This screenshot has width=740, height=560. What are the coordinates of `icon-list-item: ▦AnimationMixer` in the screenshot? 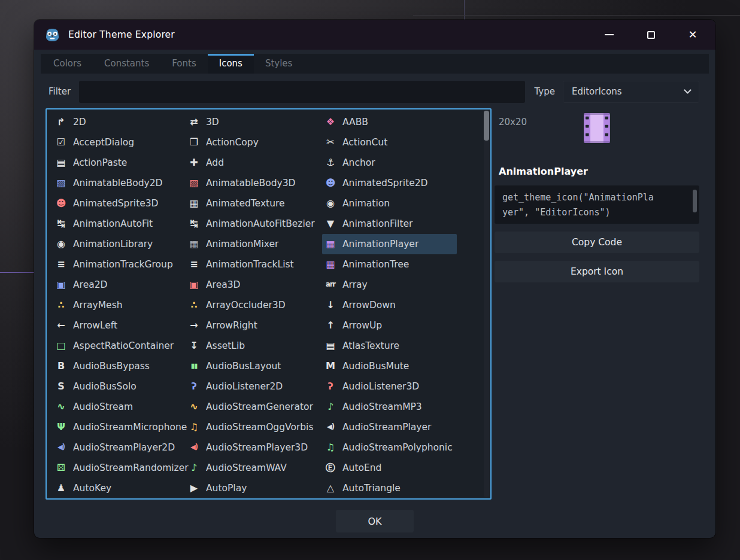 It's located at (254, 244).